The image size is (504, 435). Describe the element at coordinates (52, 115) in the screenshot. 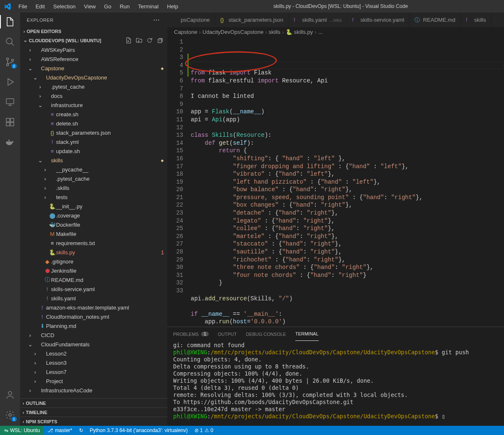

I see `sh-icon: ≡` at that location.